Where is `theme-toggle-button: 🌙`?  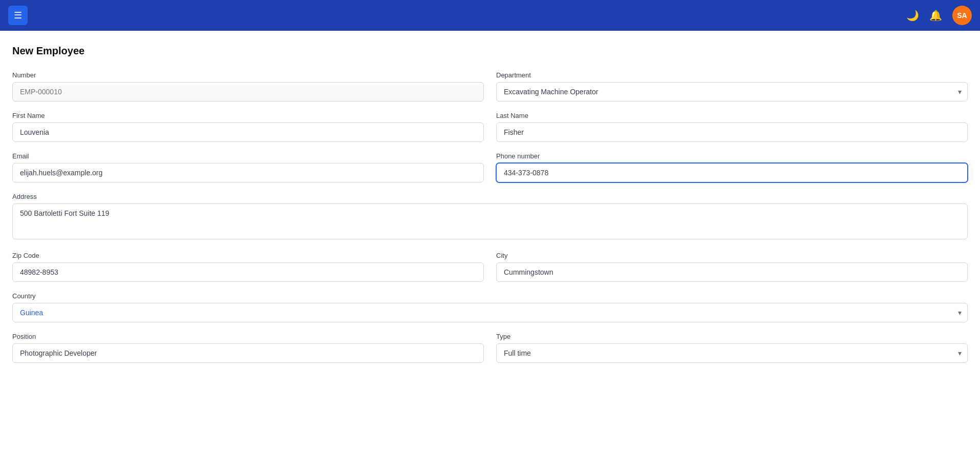 theme-toggle-button: 🌙 is located at coordinates (912, 15).